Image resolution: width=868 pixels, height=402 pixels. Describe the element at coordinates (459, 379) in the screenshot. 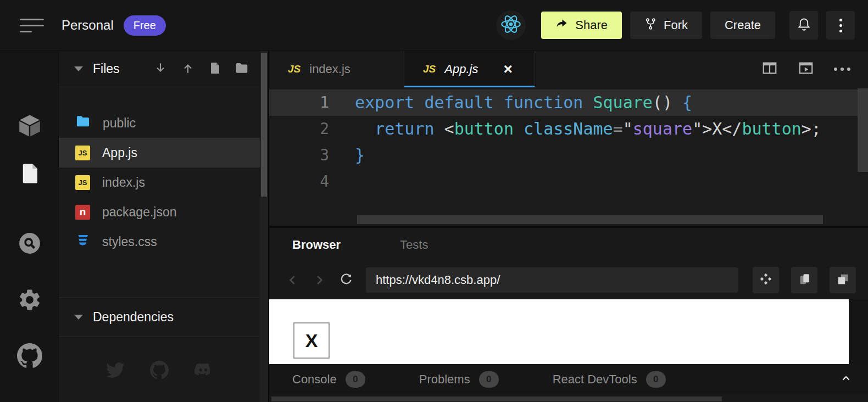

I see `problems-tab: Problems 0` at that location.